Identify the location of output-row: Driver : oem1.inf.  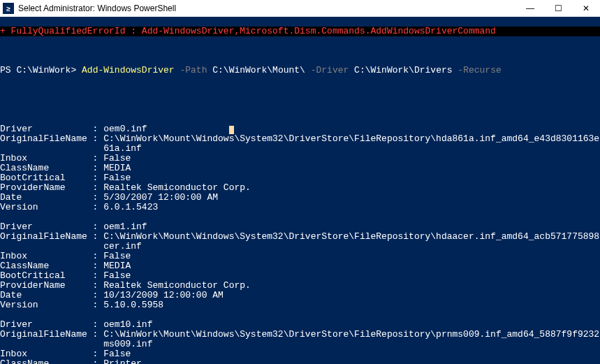
(300, 227).